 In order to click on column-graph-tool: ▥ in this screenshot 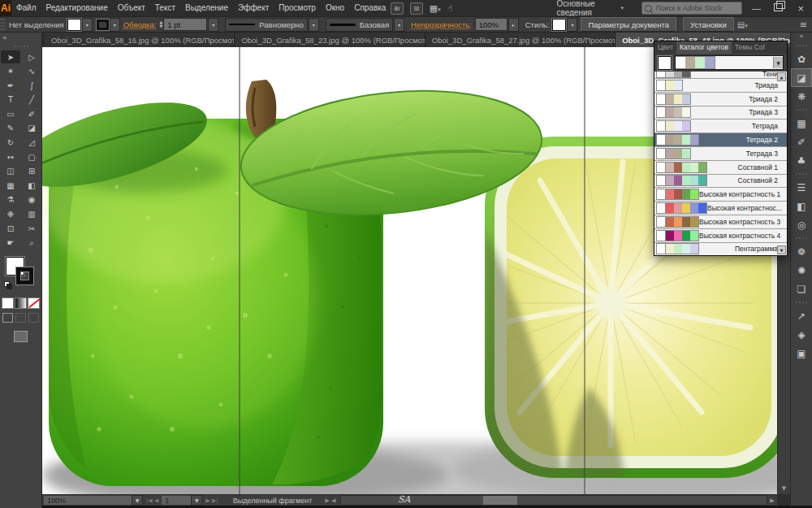, I will do `click(32, 215)`.